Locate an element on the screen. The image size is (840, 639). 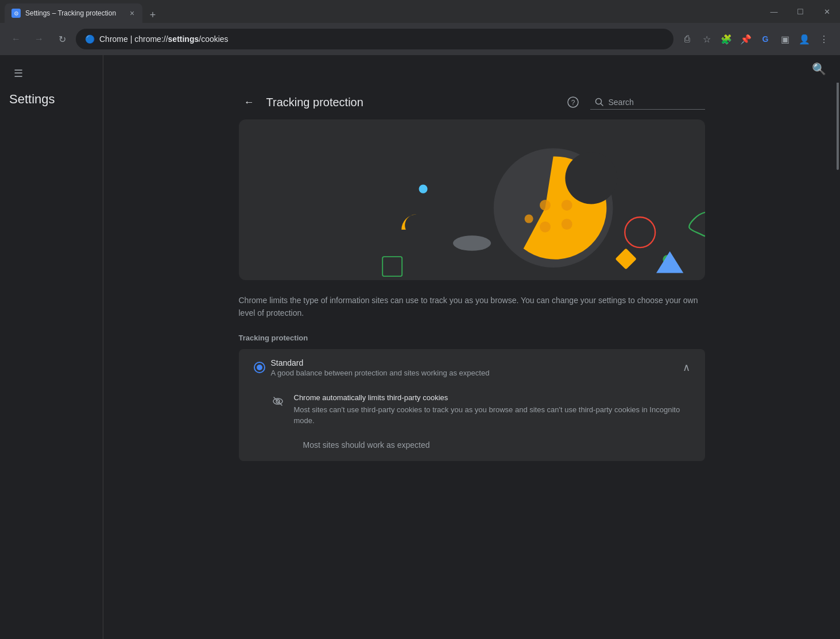
address-text: Chrome | chrome://settings/cookies is located at coordinates (382, 39).